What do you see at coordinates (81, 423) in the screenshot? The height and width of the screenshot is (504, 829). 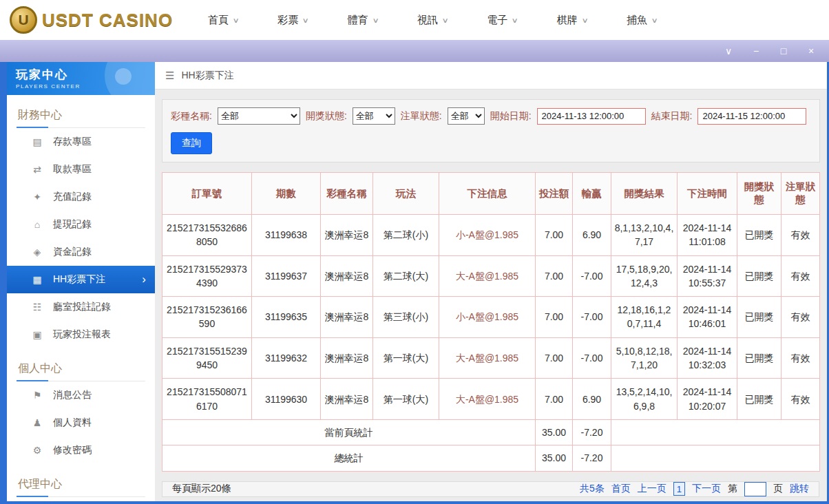 I see `sidebar-item: ♟個人資料` at bounding box center [81, 423].